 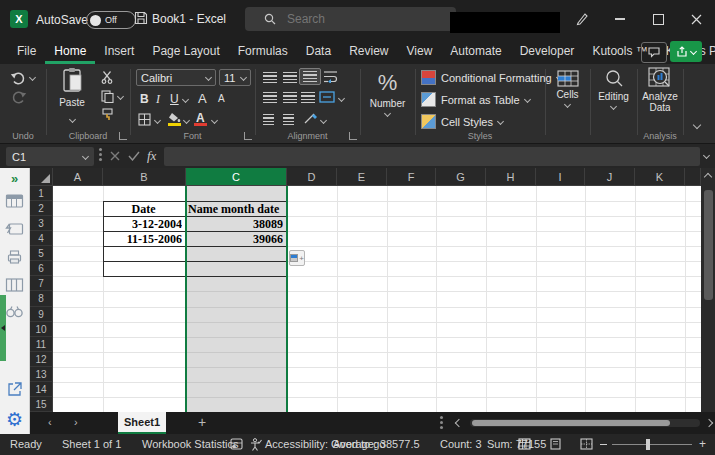 I want to click on formula-input, so click(x=432, y=158).